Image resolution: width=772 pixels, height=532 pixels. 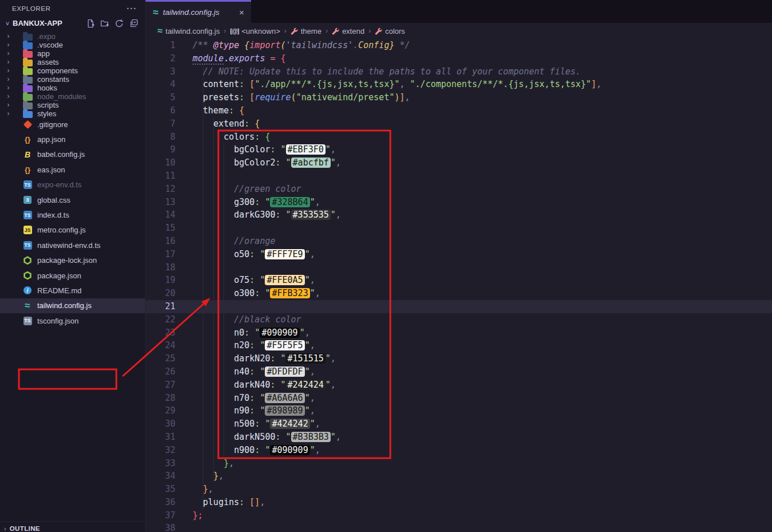 I want to click on breadcrumb-item-unknown: [@]<unknown>, so click(x=254, y=31).